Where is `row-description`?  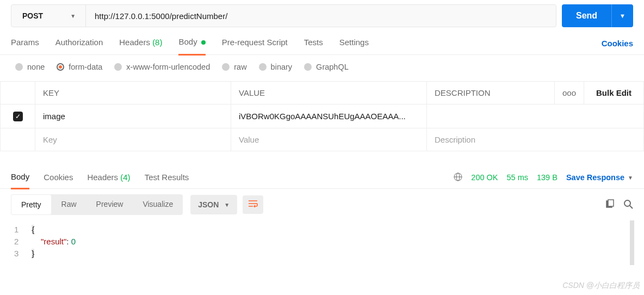
row-description is located at coordinates (535, 116).